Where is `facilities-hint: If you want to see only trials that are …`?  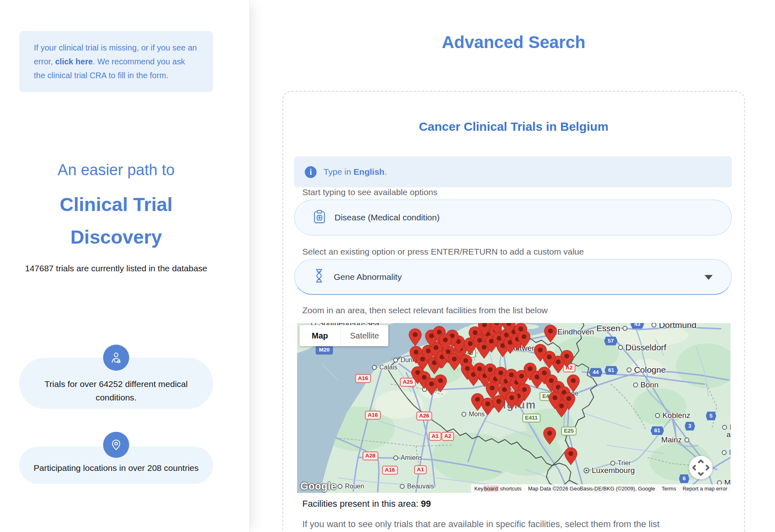 facilities-hint: If you want to see only trials that are … is located at coordinates (481, 524).